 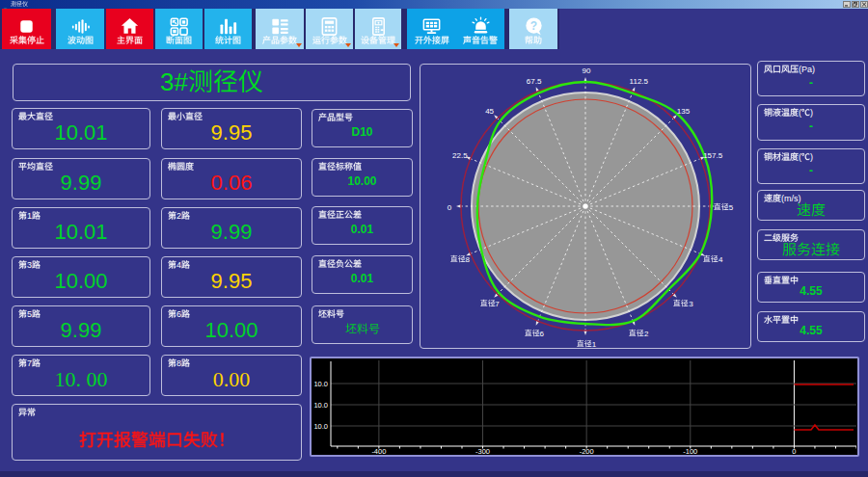 What do you see at coordinates (811, 122) in the screenshot?
I see `copper-liquid-temp-tile: () -` at bounding box center [811, 122].